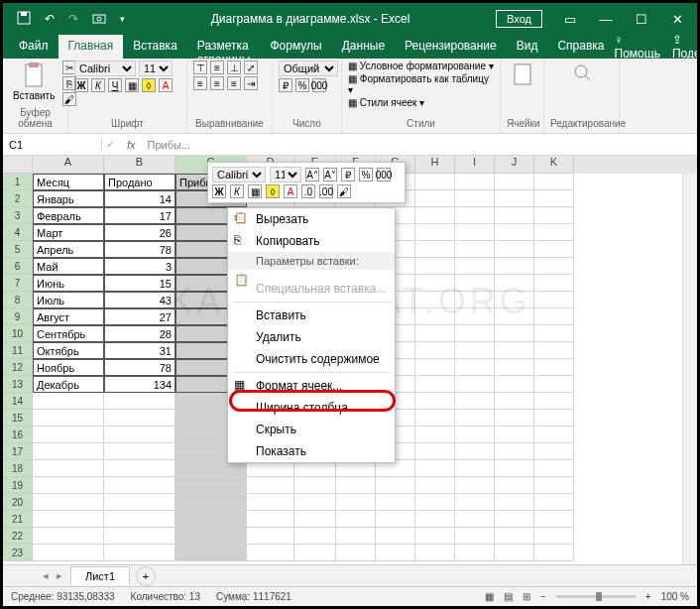 This screenshot has width=700, height=609. Describe the element at coordinates (224, 47) in the screenshot. I see `tab-разметка страницы: Разметка страницы` at that location.